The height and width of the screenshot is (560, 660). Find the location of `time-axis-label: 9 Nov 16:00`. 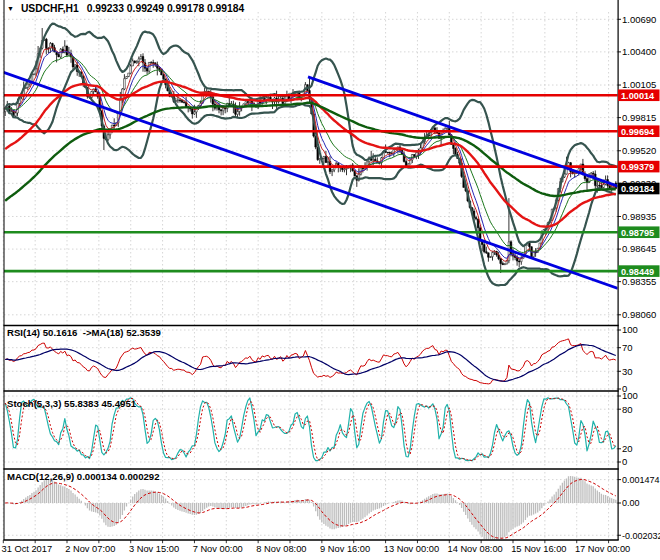

time-axis-label: 9 Nov 16:00 is located at coordinates (345, 549).